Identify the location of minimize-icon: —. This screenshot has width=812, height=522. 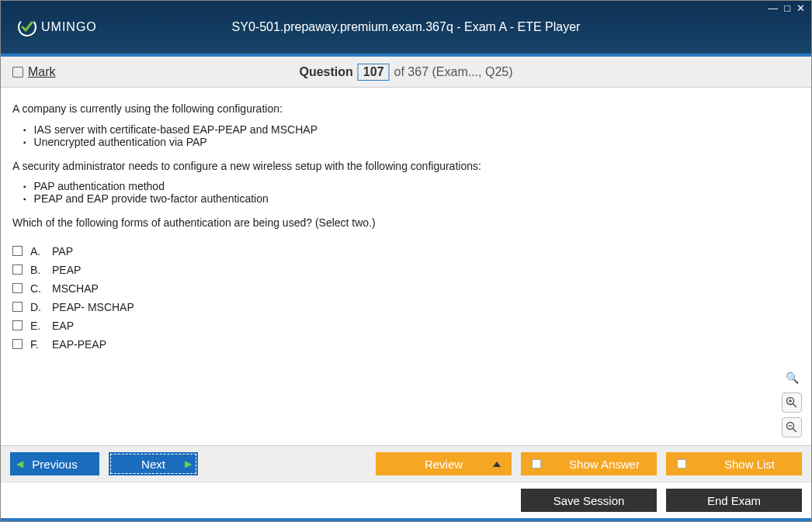
(773, 8).